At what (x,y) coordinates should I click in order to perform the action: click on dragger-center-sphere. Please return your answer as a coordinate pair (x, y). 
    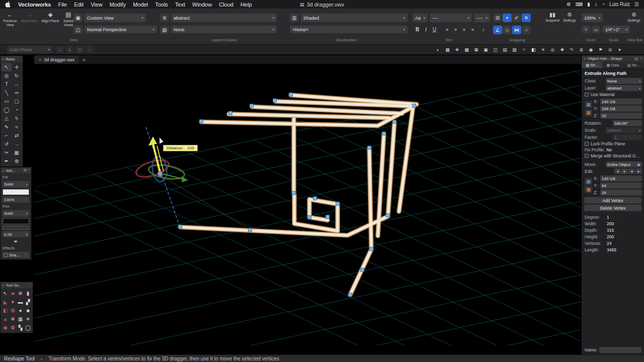
    Looking at the image, I should click on (160, 174).